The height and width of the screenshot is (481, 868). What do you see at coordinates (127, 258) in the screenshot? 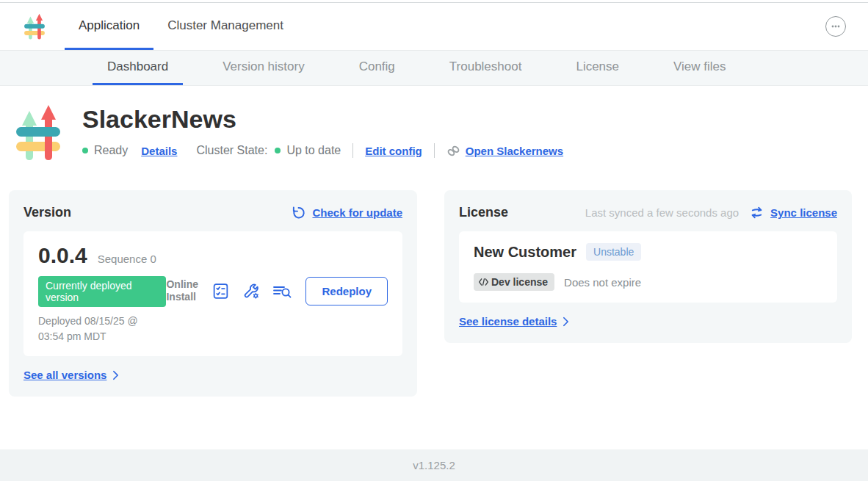
I see `sequence-label: Sequence 0` at bounding box center [127, 258].